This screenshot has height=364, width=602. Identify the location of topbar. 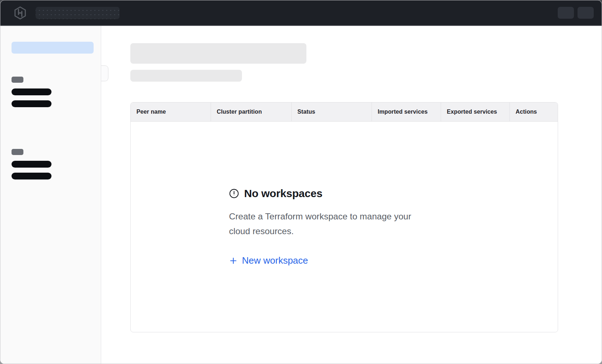
(301, 13).